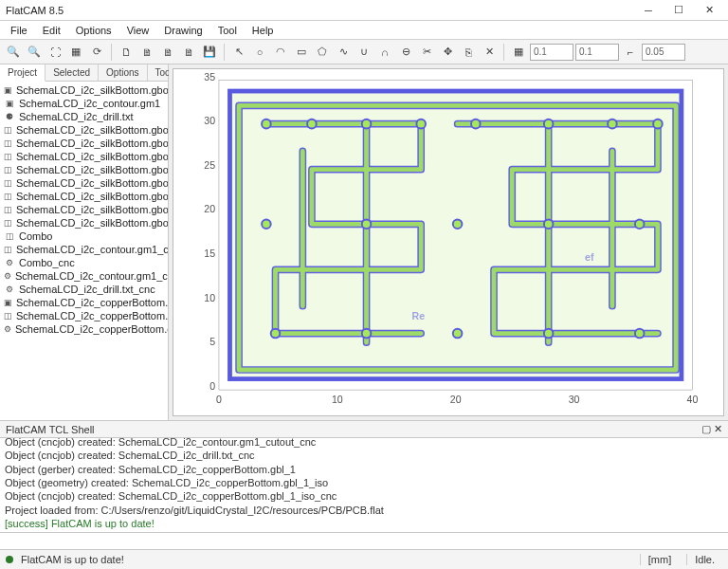  What do you see at coordinates (94, 30) in the screenshot?
I see `menu-options: Options` at bounding box center [94, 30].